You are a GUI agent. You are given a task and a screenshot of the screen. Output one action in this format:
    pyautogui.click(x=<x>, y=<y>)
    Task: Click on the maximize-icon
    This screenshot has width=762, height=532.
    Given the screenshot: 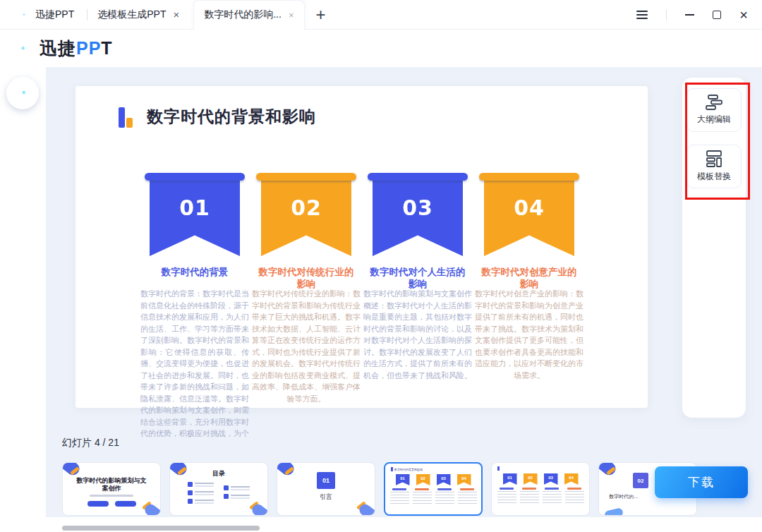 What is the action you would take?
    pyautogui.click(x=717, y=15)
    